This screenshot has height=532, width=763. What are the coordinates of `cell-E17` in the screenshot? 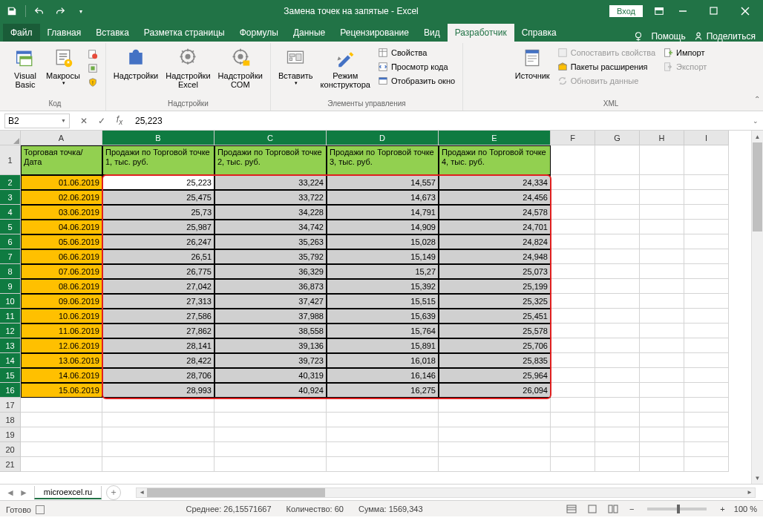 It's located at (494, 405).